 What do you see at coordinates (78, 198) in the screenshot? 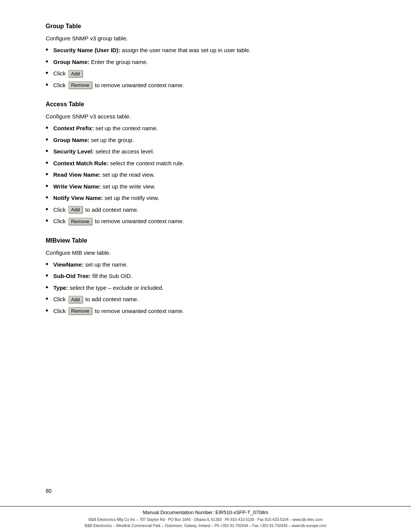
I see `bold-label: Notify View Name:` at bounding box center [78, 198].